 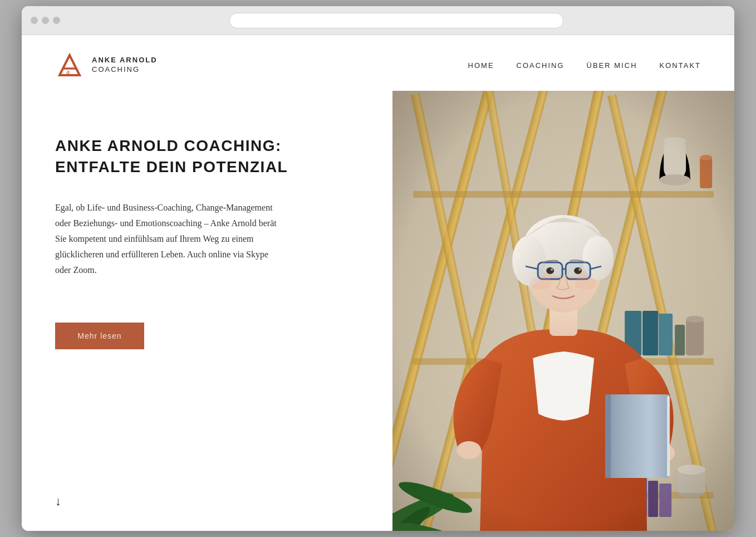 What do you see at coordinates (106, 65) in the screenshot?
I see `logo-area: a ANKE ARNOLD COACHING` at bounding box center [106, 65].